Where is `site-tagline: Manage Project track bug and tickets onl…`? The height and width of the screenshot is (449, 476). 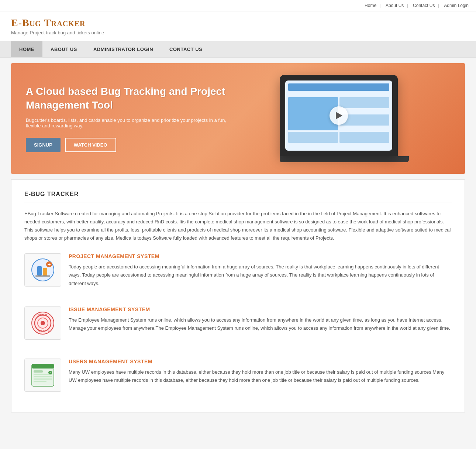
site-tagline: Manage Project track bug and tickets onl… is located at coordinates (238, 32).